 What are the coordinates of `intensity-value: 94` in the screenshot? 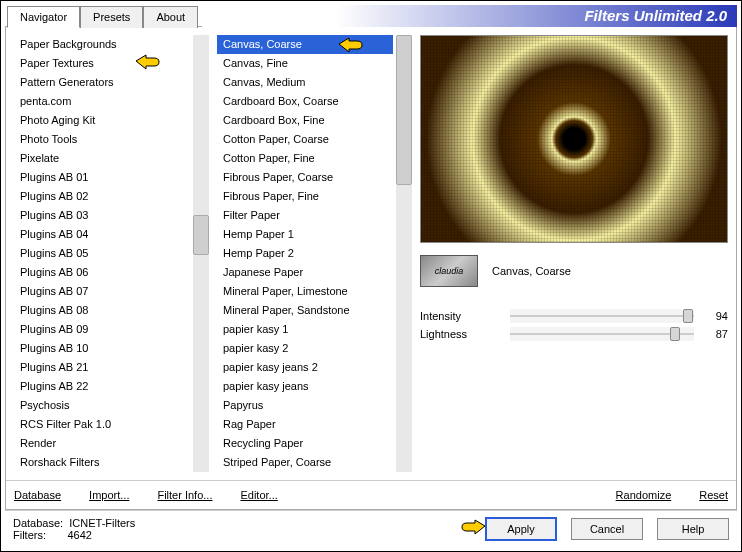 It's located at (716, 316).